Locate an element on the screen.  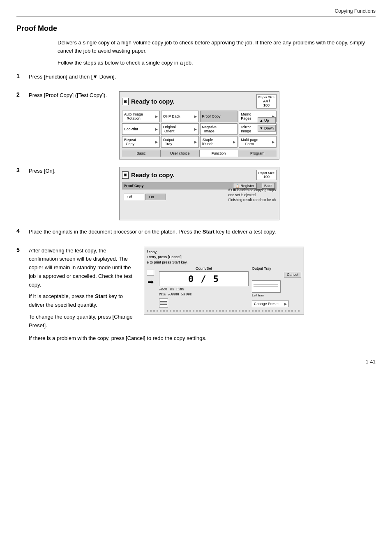
bottom-decoration is located at coordinates (224, 311).